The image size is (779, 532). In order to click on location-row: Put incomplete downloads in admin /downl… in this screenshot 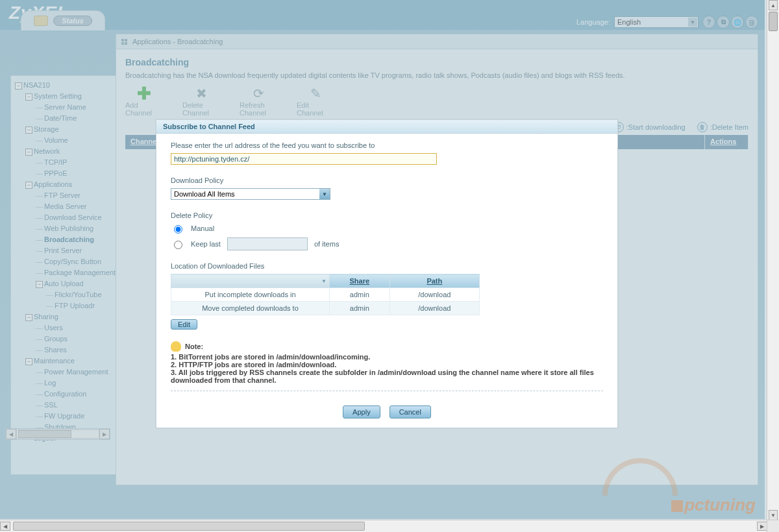, I will do `click(326, 295)`.